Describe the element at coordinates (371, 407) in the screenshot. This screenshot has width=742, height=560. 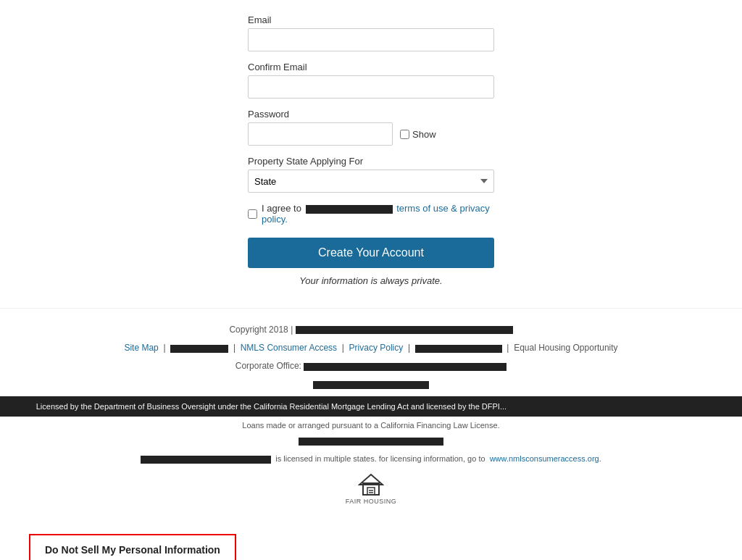
I see `footer-legal-bar: Licensed by the Department of Business O…` at that location.